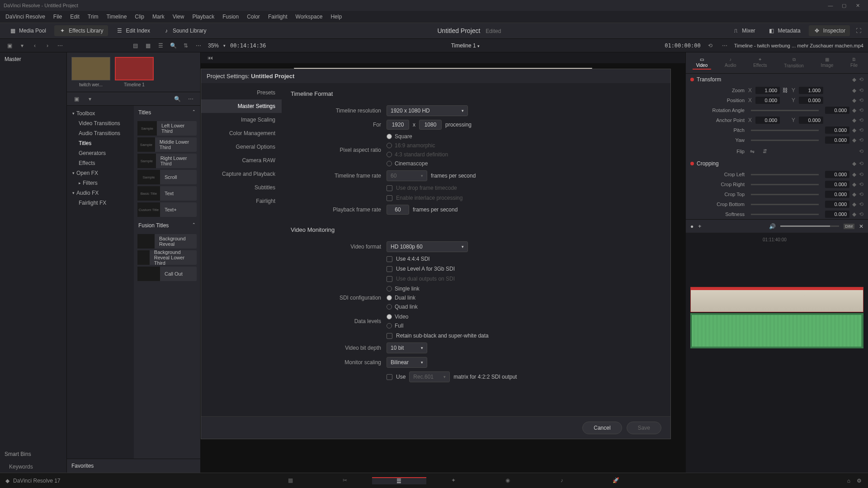 Image resolution: width=868 pixels, height=488 pixels. What do you see at coordinates (768, 120) in the screenshot?
I see `anchor-x-input: 0.000` at bounding box center [768, 120].